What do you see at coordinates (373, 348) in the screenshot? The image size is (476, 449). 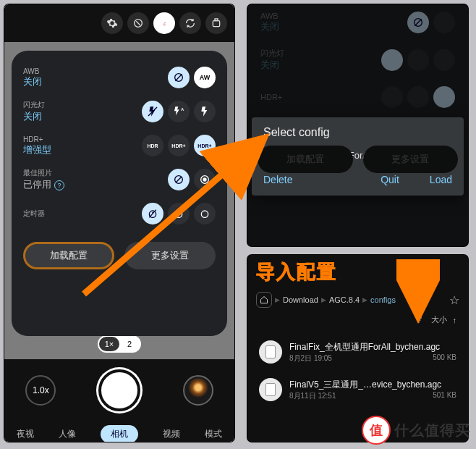 I see `file-name: FinalFix_全机型通用ForAll_bychen.agc` at bounding box center [373, 348].